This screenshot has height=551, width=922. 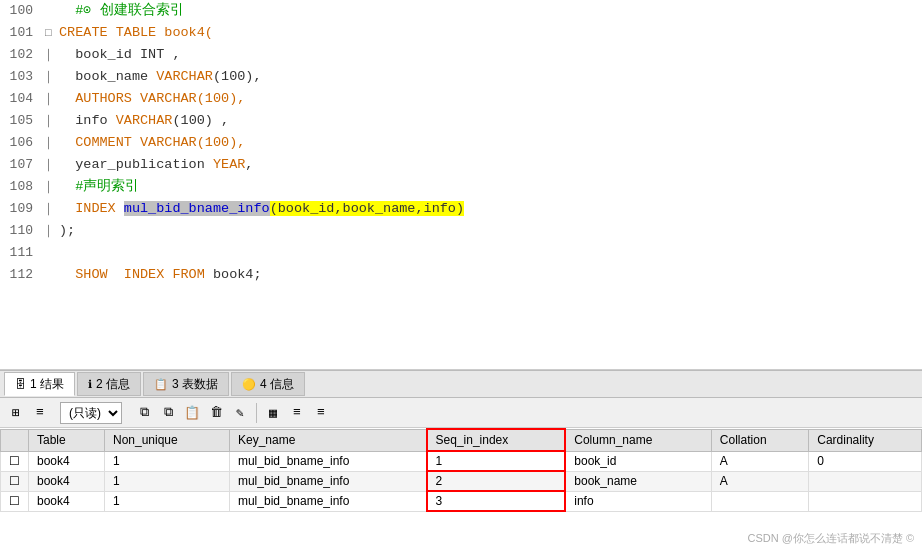 What do you see at coordinates (22, 253) in the screenshot?
I see `line-number: 111` at bounding box center [22, 253].